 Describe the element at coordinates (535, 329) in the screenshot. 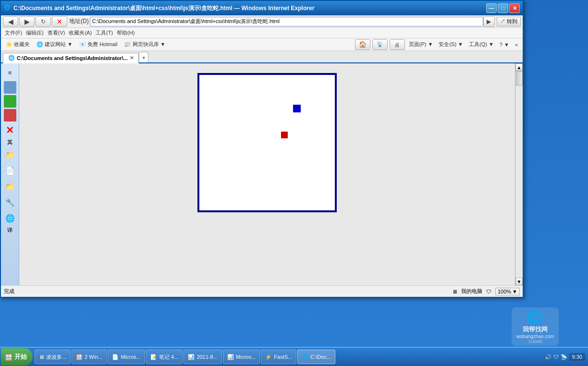

I see `watermark-text: 我帮找网` at that location.